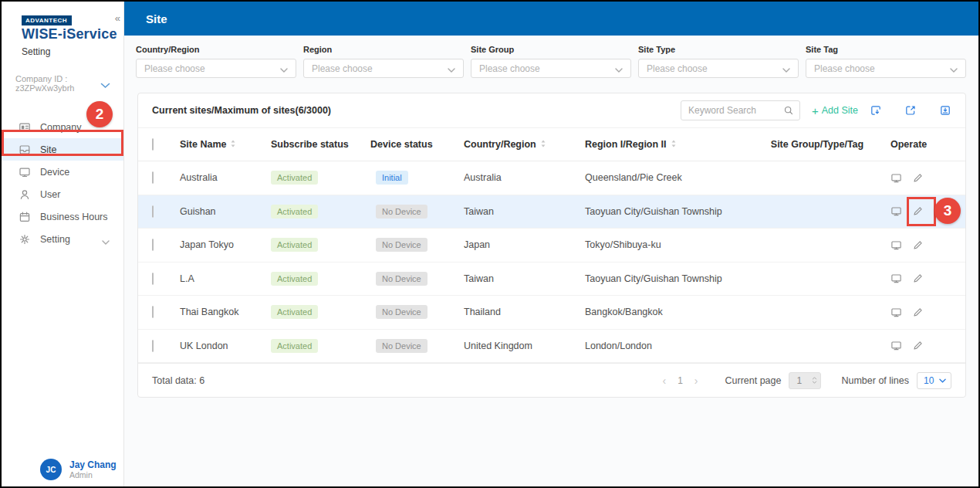 The width and height of the screenshot is (980, 488). What do you see at coordinates (392, 178) in the screenshot?
I see `device-status-badge: Initial` at bounding box center [392, 178].